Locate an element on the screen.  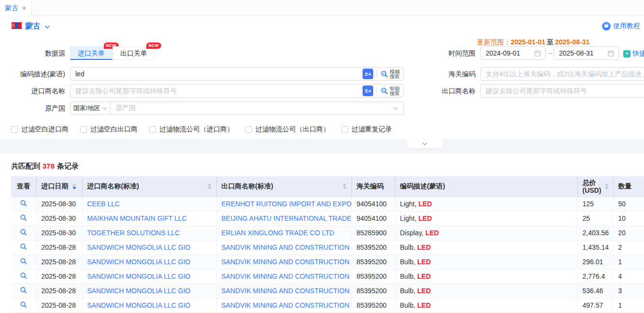
quick-select-button: ✳ 快捷 is located at coordinates (633, 54).